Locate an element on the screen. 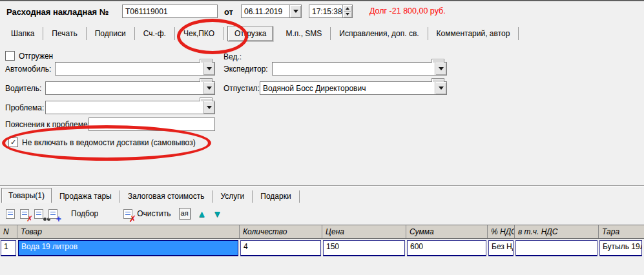 The width and height of the screenshot is (644, 275). move-down-icon: ▼ is located at coordinates (217, 214).